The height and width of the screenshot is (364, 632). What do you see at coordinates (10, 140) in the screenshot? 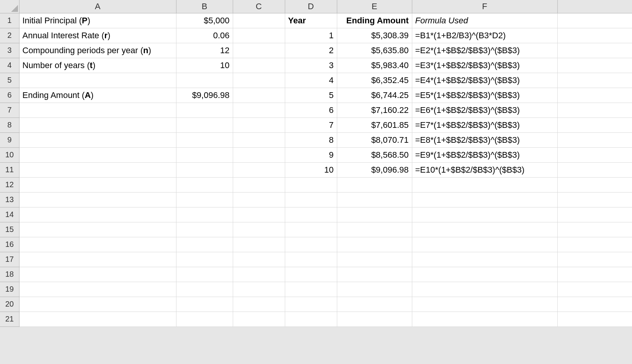
I see `row-header-9: 9` at bounding box center [10, 140].